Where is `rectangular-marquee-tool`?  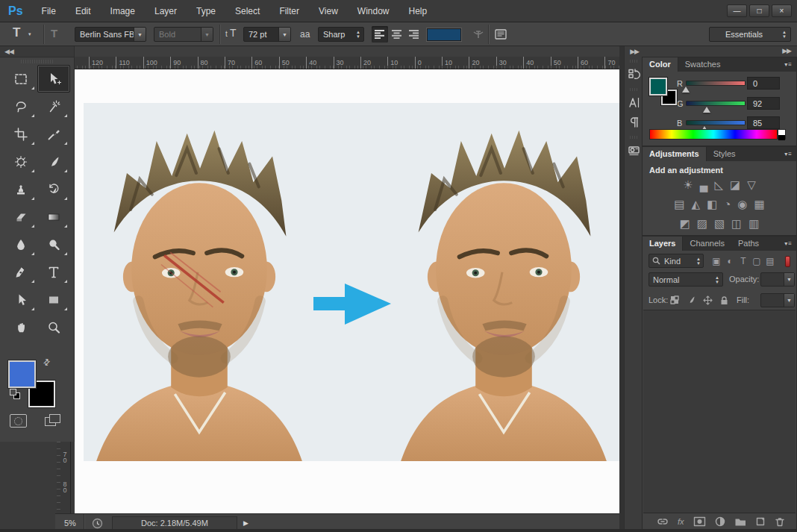 rectangular-marquee-tool is located at coordinates (21, 79).